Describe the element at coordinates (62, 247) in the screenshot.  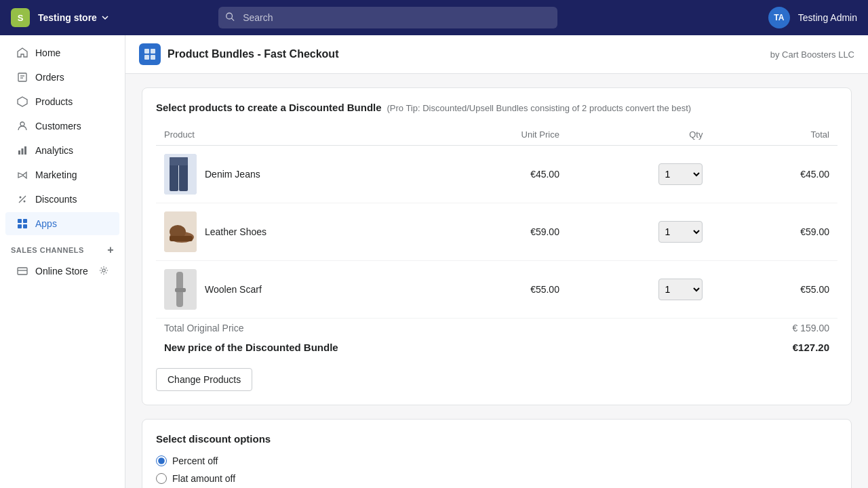
I see `sales-channels-header: Sales Channels +` at that location.